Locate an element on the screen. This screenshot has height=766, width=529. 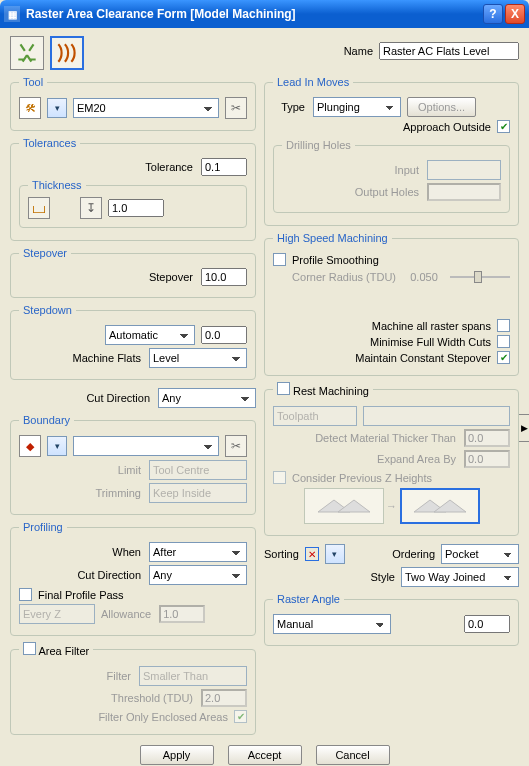
corner-radius-slider is located at coordinates (480, 277).